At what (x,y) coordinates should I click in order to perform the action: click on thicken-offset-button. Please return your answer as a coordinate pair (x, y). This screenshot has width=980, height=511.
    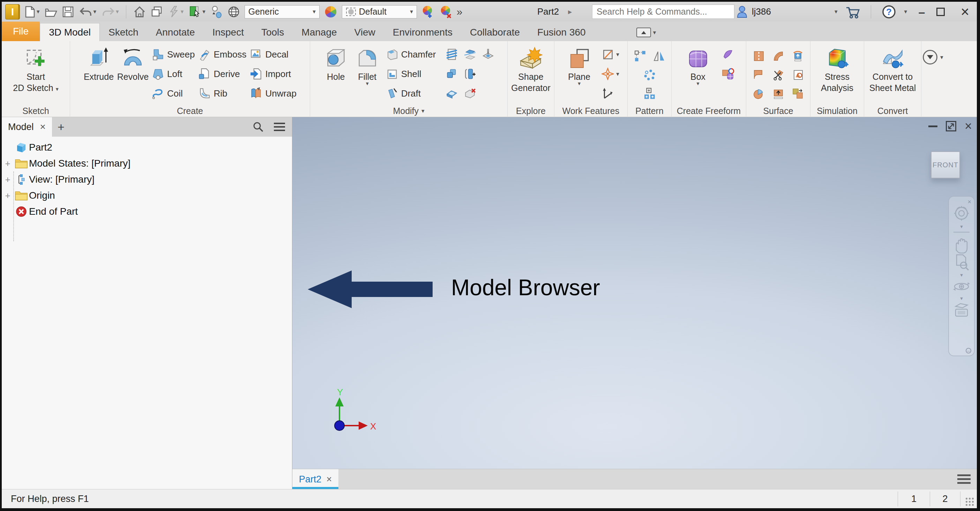
    Looking at the image, I should click on (470, 74).